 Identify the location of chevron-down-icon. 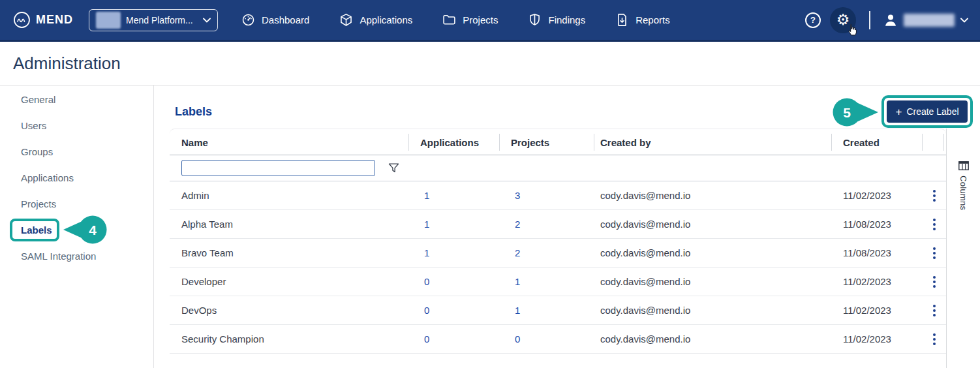
(964, 20).